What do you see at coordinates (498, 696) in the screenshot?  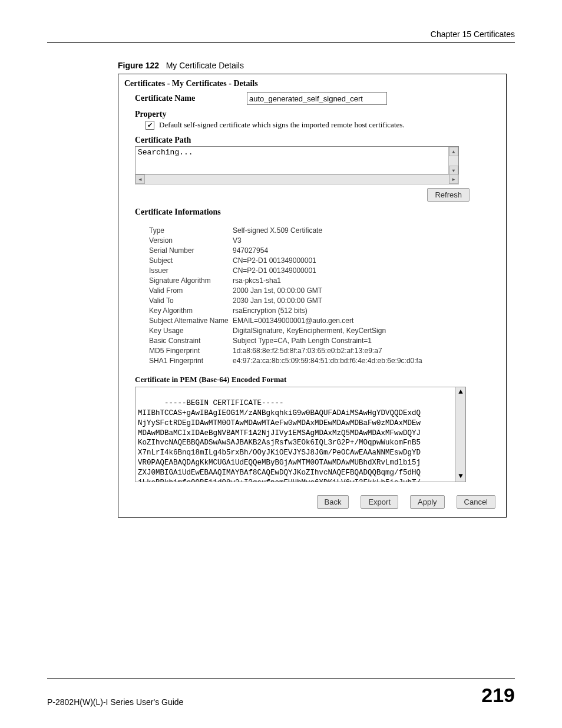 I see `page-number: 219` at bounding box center [498, 696].